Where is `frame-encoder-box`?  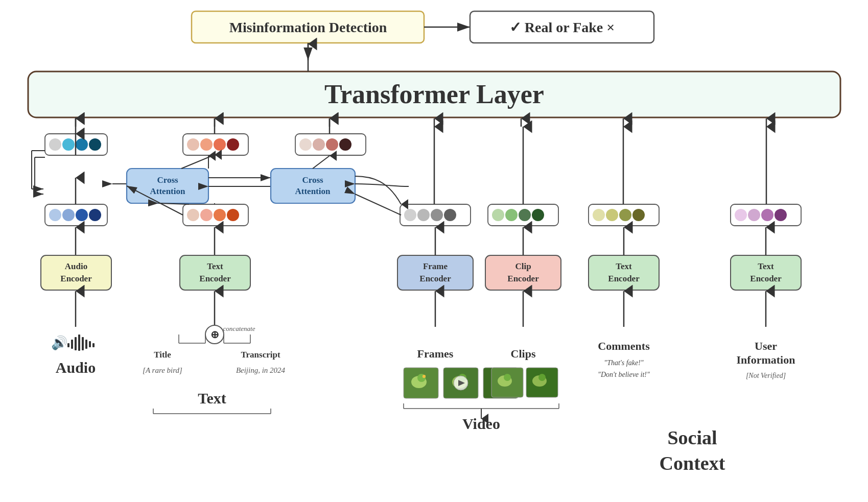
frame-encoder-box is located at coordinates (435, 273).